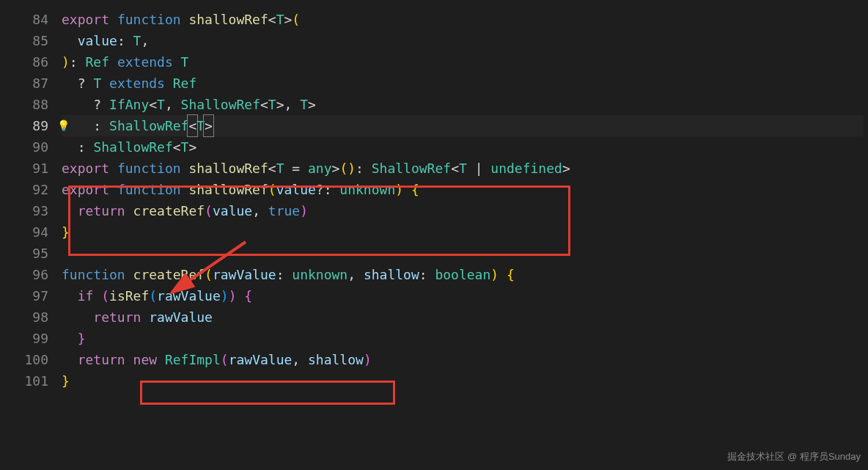 The image size is (868, 470). What do you see at coordinates (26, 126) in the screenshot?
I see `line-number: 89` at bounding box center [26, 126].